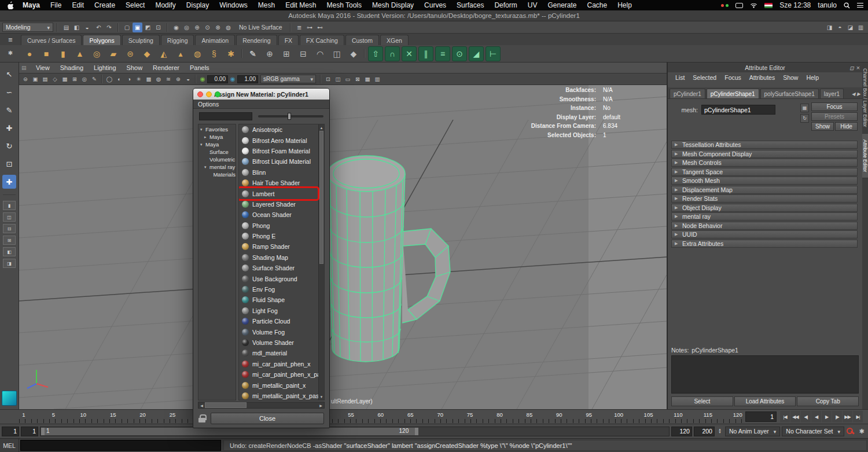  I want to click on select-hierarchy-icon: ▢, so click(127, 28).